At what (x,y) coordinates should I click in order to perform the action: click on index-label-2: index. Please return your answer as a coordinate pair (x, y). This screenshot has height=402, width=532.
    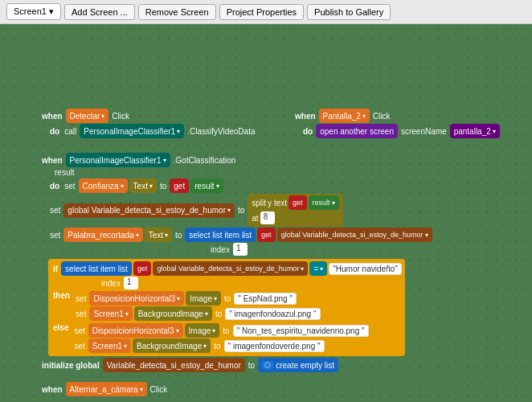
    Looking at the image, I should click on (111, 283).